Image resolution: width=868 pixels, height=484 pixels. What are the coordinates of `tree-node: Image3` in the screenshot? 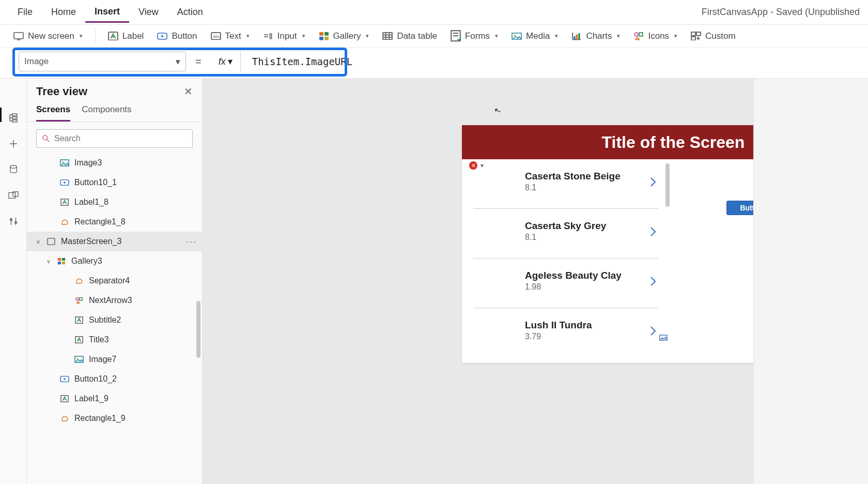 It's located at (115, 163).